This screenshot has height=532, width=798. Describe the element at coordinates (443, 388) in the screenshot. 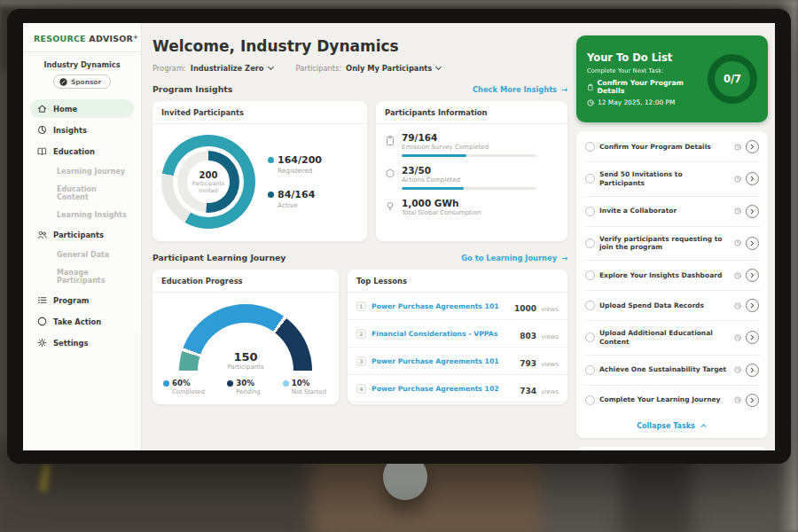

I see `lesson-link: Power Purchase Agreements 102` at that location.